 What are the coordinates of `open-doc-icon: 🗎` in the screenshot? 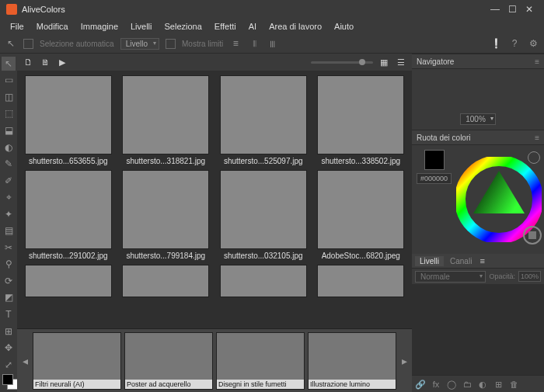 It's located at (45, 62).